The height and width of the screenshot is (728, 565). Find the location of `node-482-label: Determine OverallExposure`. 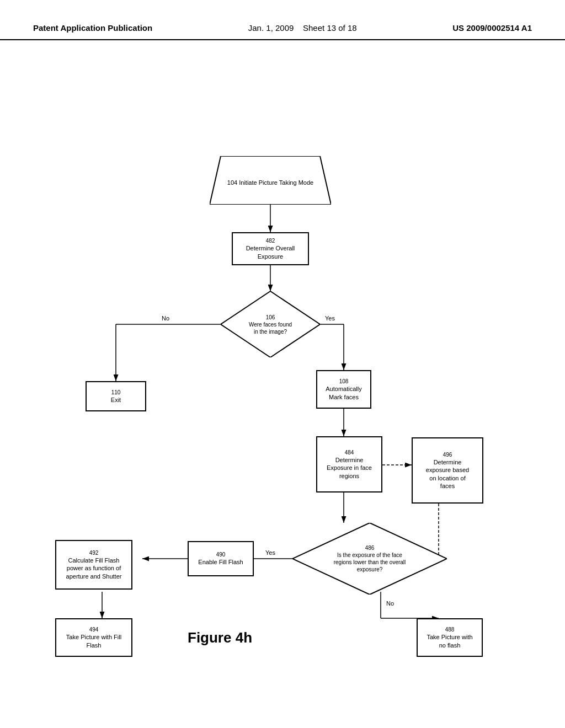

node-482-label: Determine OverallExposure is located at coordinates (270, 253).